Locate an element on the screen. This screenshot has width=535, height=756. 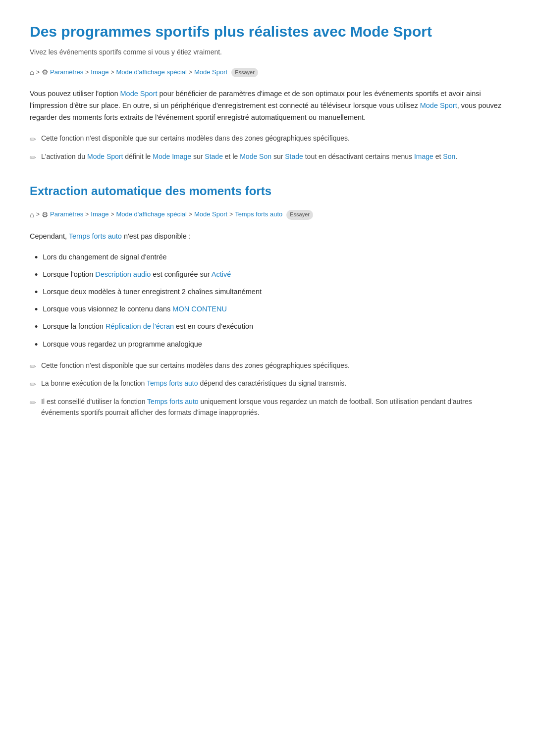
image-link: Image is located at coordinates (424, 156).